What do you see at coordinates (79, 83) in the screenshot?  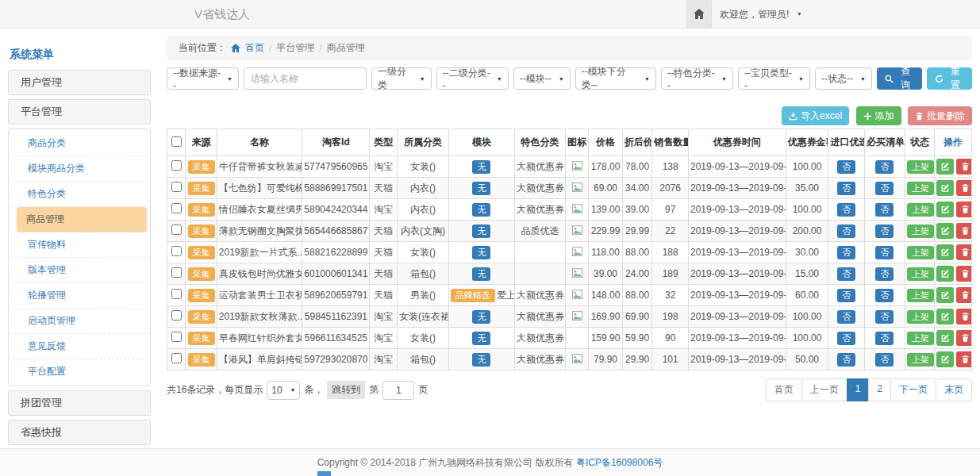 I see `sidebar-section-用户管理: 用户管理` at bounding box center [79, 83].